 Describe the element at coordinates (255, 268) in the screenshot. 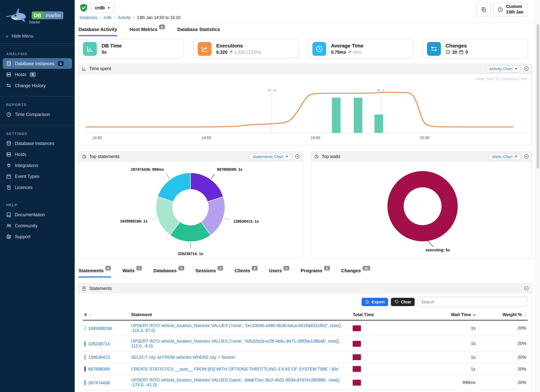

I see `count-badge: 2` at that location.